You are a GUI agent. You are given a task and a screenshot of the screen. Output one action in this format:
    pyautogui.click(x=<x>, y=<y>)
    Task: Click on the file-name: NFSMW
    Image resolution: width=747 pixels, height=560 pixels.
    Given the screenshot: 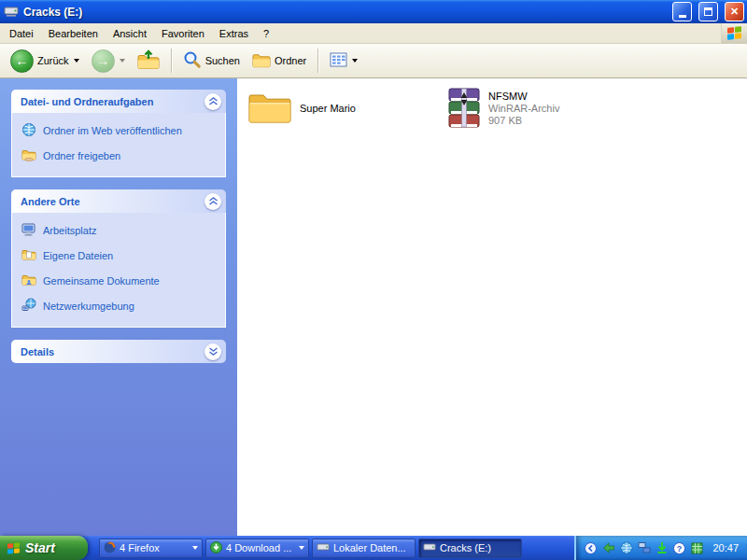 What is the action you would take?
    pyautogui.click(x=524, y=96)
    